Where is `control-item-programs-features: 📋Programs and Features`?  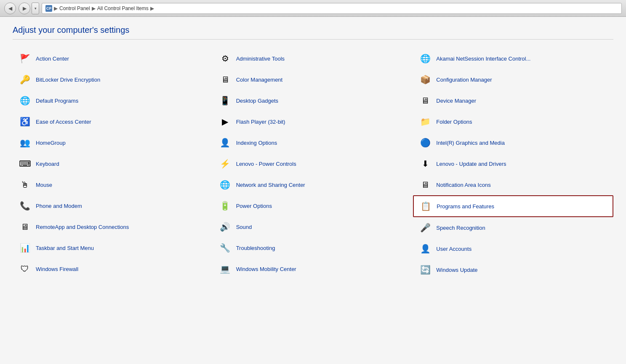 control-item-programs-features: 📋Programs and Features is located at coordinates (513, 206).